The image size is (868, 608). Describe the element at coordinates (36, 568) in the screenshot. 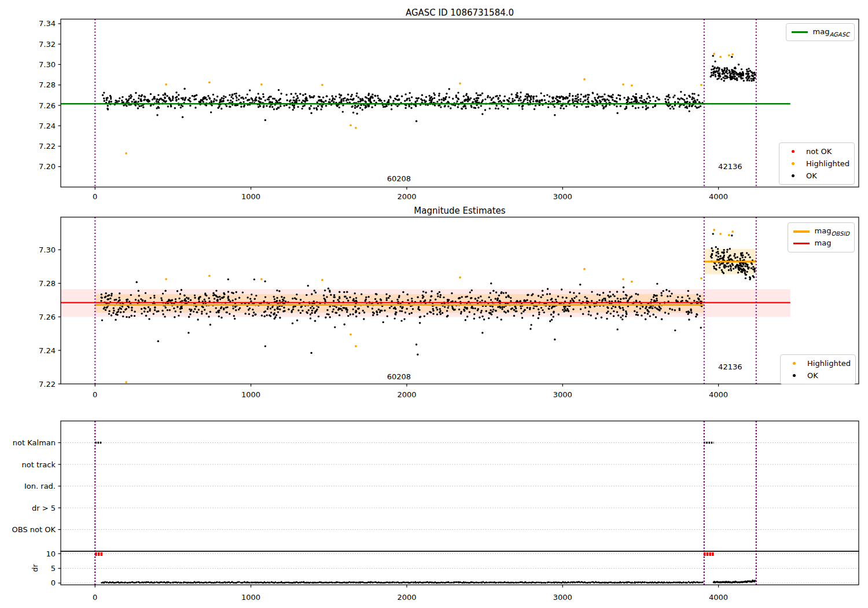

I see `dr-axis-label: dr` at that location.